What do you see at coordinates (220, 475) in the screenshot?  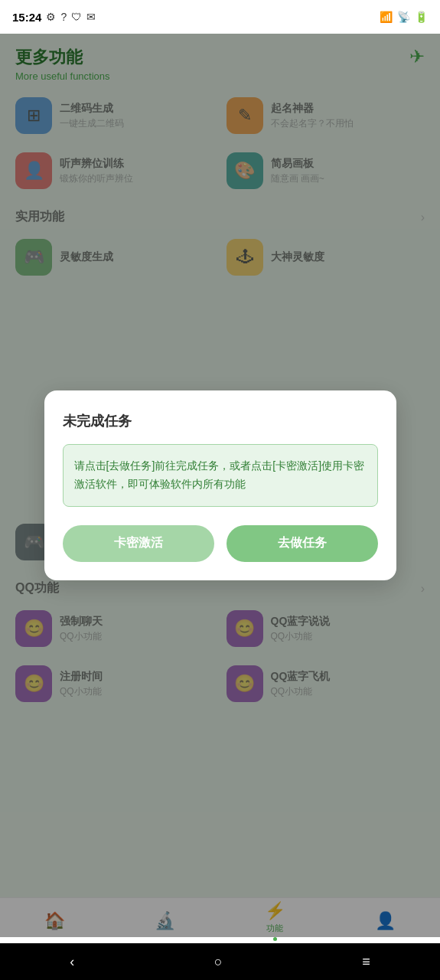 I see `modal-message: 请点击[去做任务]前往完成任务，或者点击[卡密激活]使用卡密激活软件，即可体验软…` at bounding box center [220, 475].